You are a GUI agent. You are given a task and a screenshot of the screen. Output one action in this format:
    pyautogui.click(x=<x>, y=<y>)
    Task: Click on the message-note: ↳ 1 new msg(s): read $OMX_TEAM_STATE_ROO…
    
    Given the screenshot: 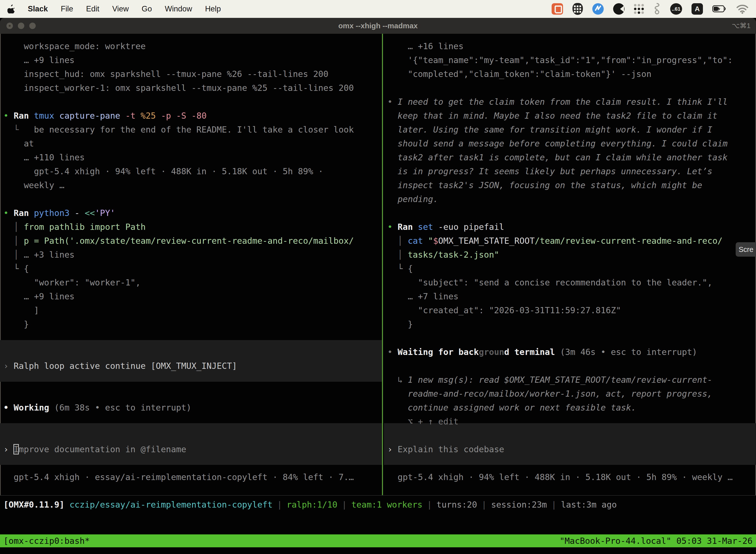 What is the action you would take?
    pyautogui.click(x=550, y=380)
    